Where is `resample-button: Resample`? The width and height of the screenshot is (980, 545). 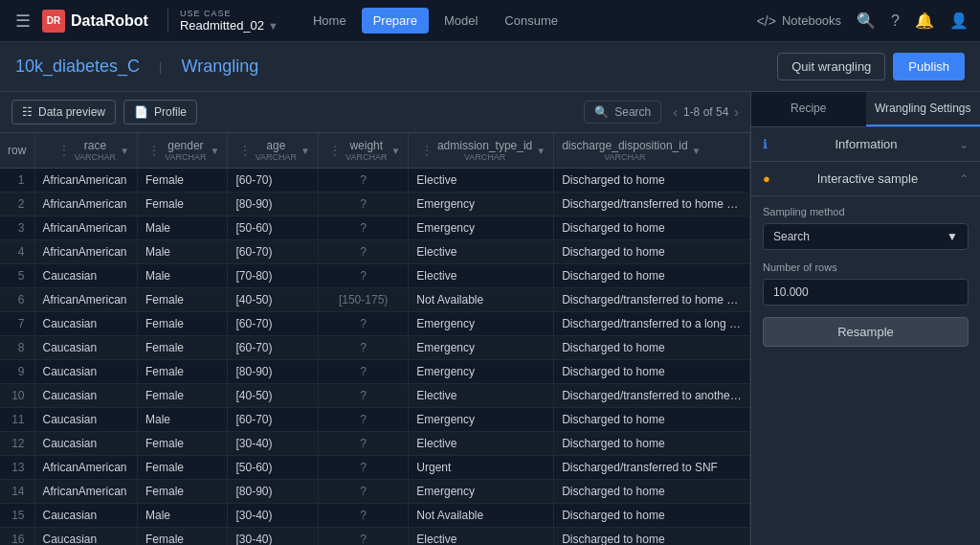 resample-button: Resample is located at coordinates (865, 331).